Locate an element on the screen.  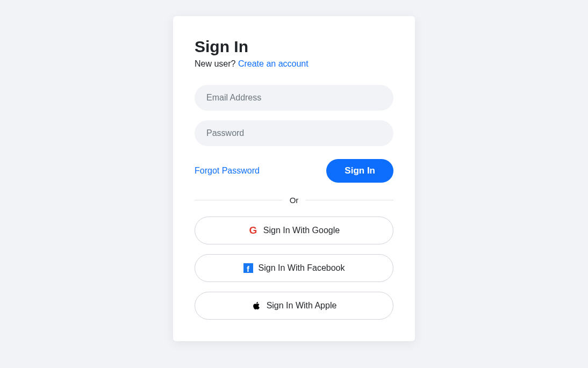
divider-line-left is located at coordinates (239, 200).